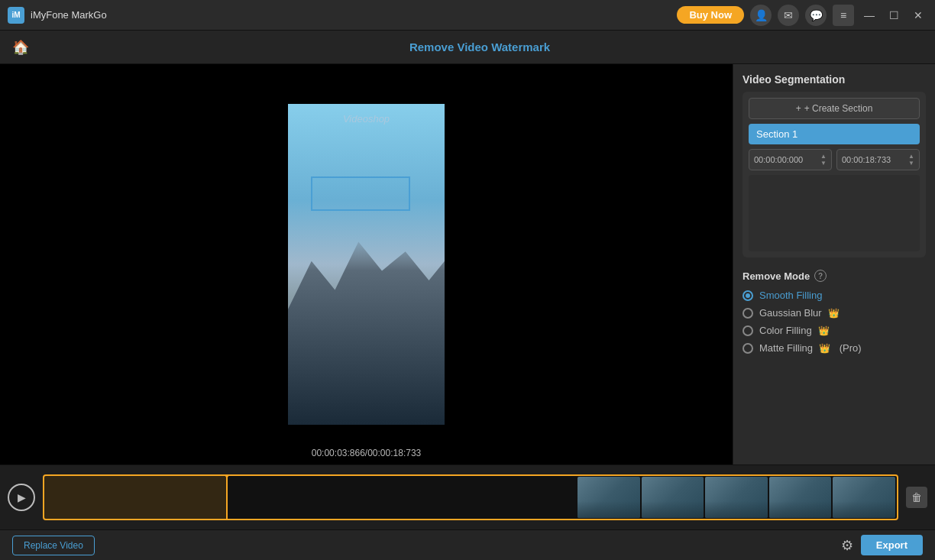  Describe the element at coordinates (791, 313) in the screenshot. I see `mode-gaussian-label: Gaussian Blur` at that location.